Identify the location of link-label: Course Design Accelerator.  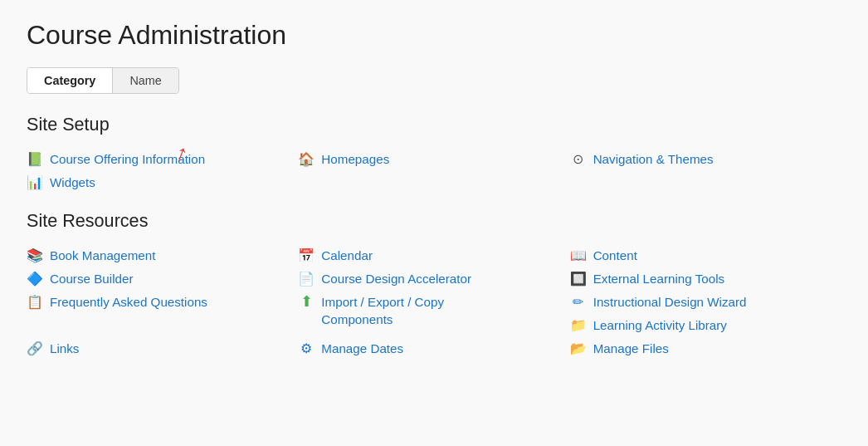
(397, 279).